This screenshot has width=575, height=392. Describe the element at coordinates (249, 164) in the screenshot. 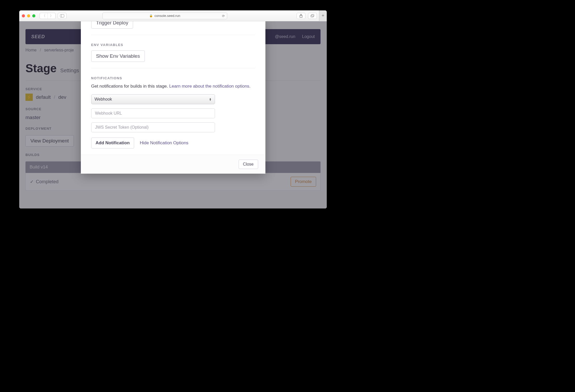

I see `close-button: Close` at that location.